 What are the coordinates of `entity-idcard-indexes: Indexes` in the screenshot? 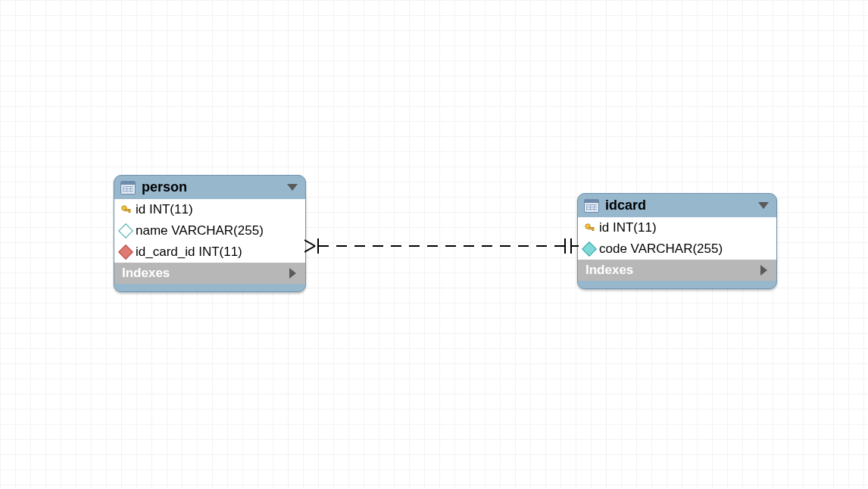 It's located at (677, 270).